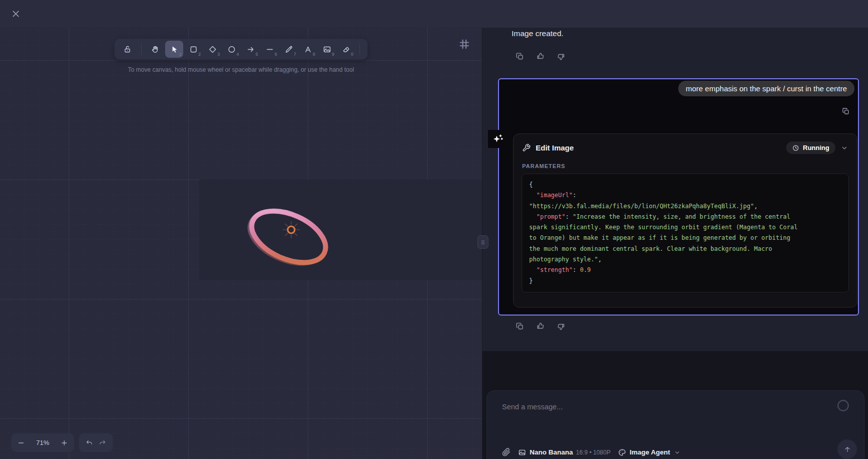 The image size is (868, 459). What do you see at coordinates (591, 452) in the screenshot?
I see `composer-toolbar: Nano Banana 16:9 • 1080P Image Agent` at bounding box center [591, 452].